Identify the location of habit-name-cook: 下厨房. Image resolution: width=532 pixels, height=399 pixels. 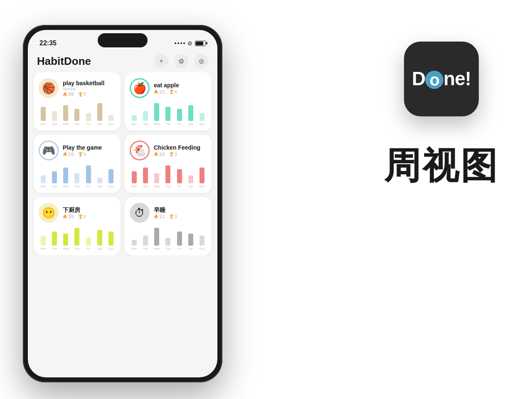
(89, 210).